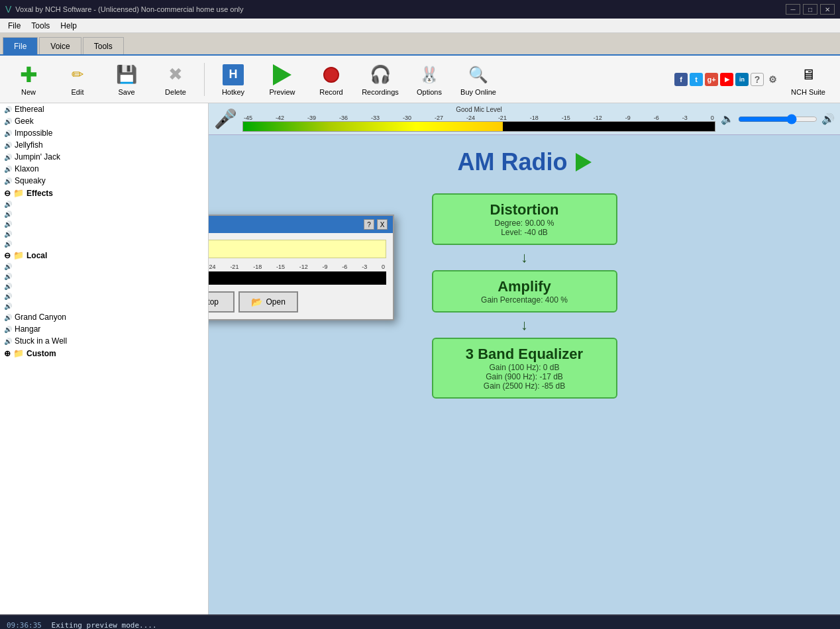 The height and width of the screenshot is (629, 840). What do you see at coordinates (282, 75) in the screenshot?
I see `preview-icon` at bounding box center [282, 75].